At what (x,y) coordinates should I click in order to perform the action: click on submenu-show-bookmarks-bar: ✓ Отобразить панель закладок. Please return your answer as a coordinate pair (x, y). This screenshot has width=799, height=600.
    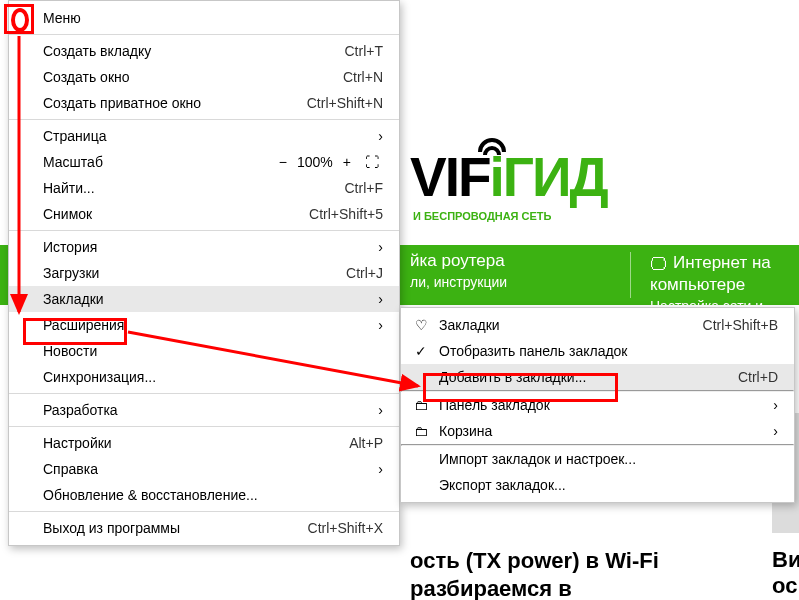
    Looking at the image, I should click on (598, 351).